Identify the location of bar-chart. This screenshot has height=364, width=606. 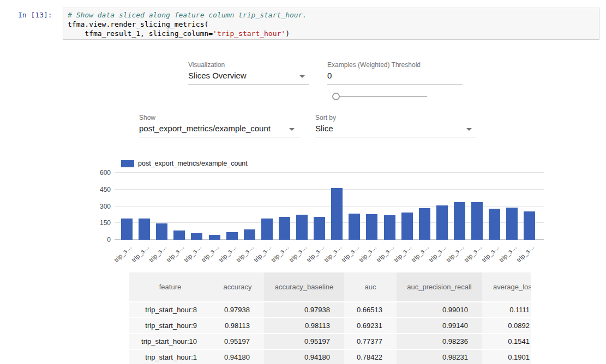
(329, 206).